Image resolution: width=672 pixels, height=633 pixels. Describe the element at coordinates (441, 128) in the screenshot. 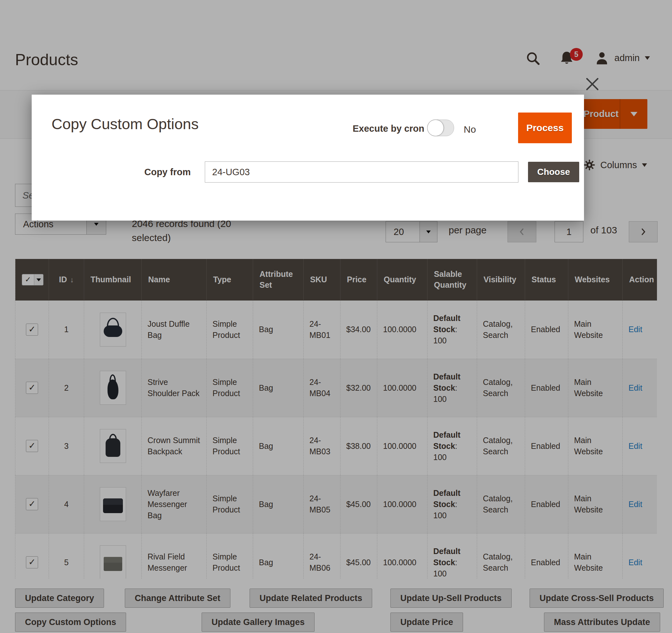

I see `execute-by-cron-toggle` at that location.